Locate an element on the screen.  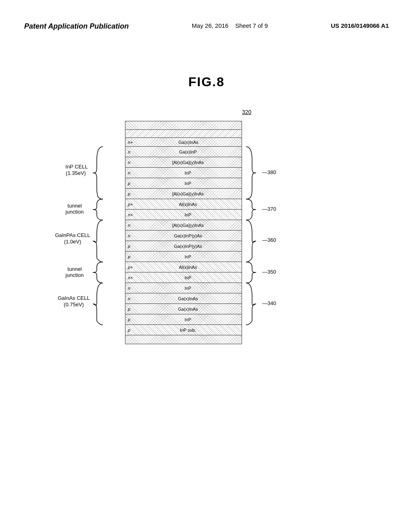
layer-363: n Ga(x)InP(y)As —363 is located at coordinates (184, 236).